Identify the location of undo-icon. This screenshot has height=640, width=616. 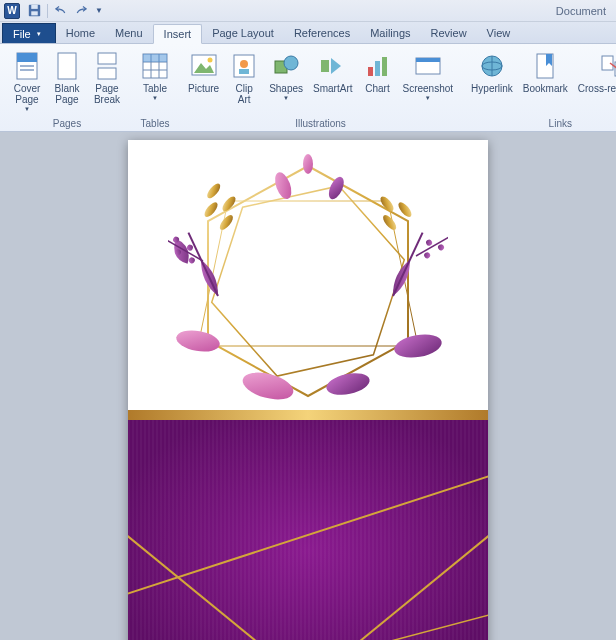
(61, 11).